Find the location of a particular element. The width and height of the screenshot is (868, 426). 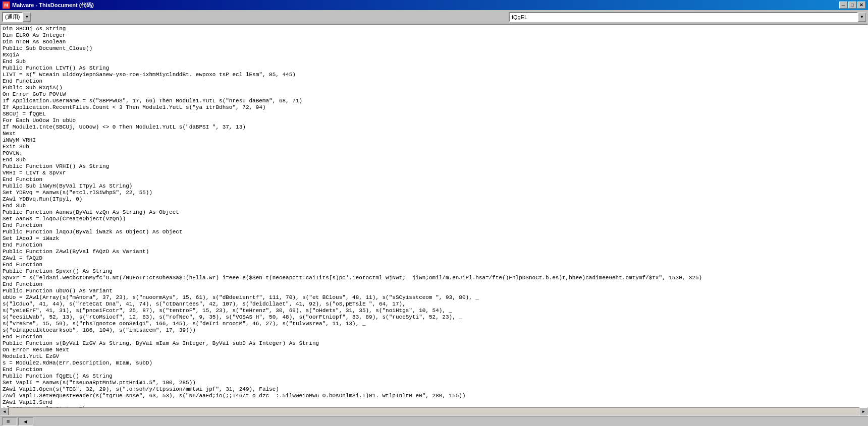

code-line: On Error Resume Next is located at coordinates (434, 350).